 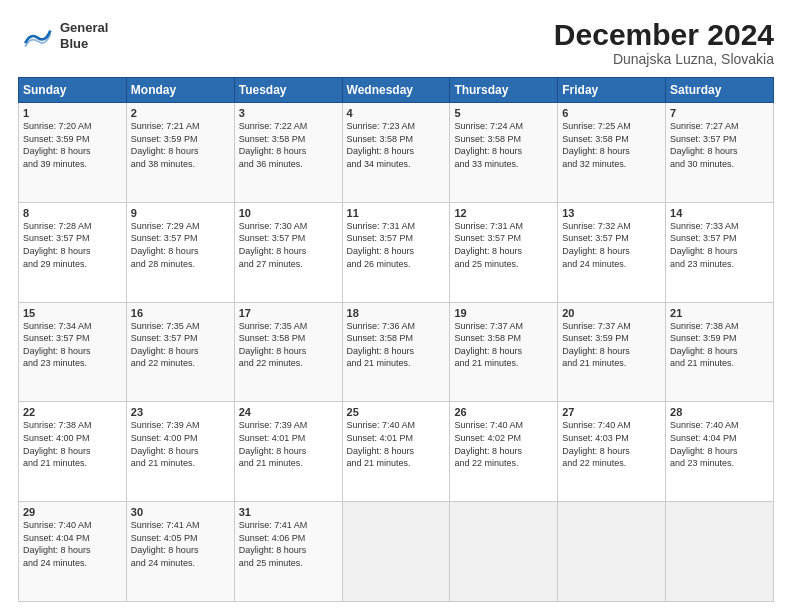 What do you see at coordinates (396, 412) in the screenshot?
I see `day-number: 25` at bounding box center [396, 412].